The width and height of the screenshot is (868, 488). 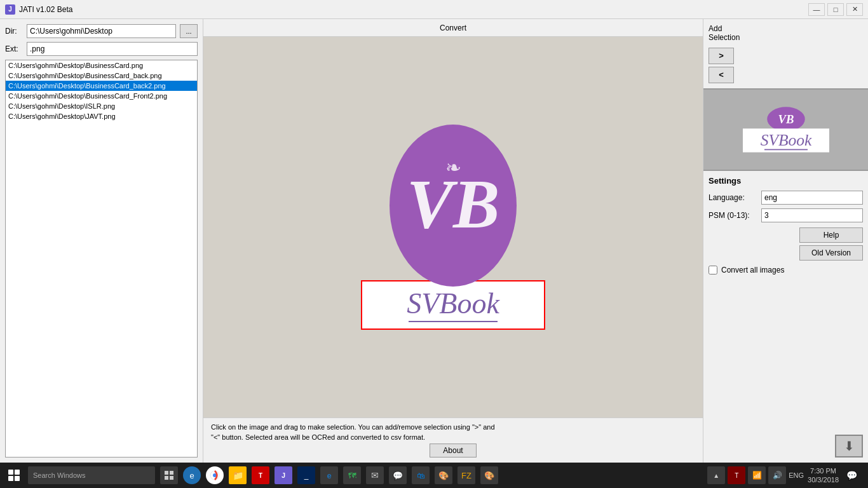 What do you see at coordinates (102, 76) in the screenshot?
I see `file-item: C:\Users\gohmi\Desktop\BusinessCard_back…` at bounding box center [102, 76].